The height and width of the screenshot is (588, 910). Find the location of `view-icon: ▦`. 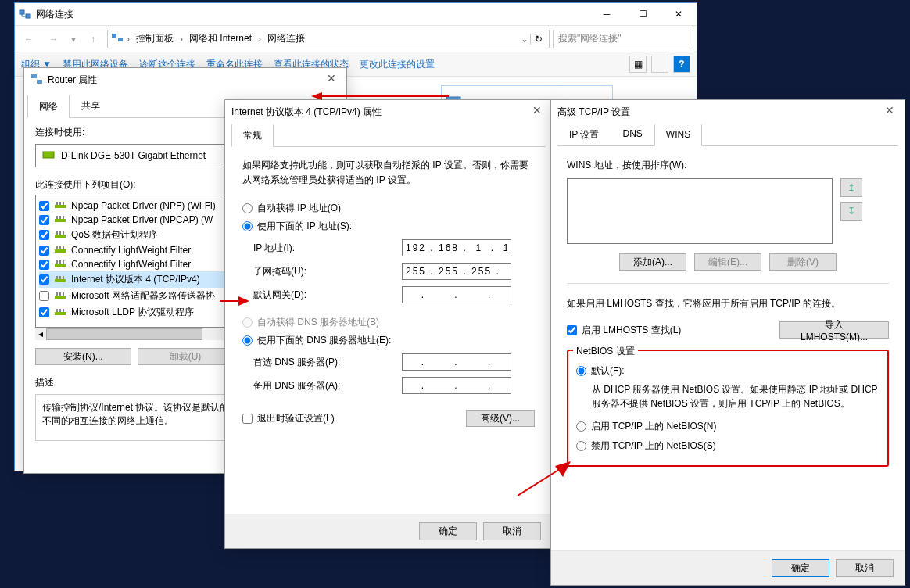

view-icon: ▦ is located at coordinates (638, 64).